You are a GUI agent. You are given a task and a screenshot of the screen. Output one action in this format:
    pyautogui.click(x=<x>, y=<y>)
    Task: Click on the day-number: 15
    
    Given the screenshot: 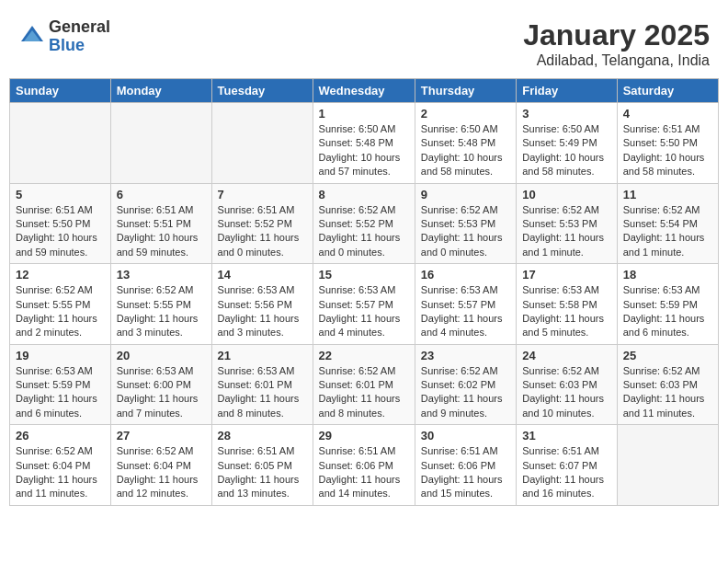 What is the action you would take?
    pyautogui.click(x=364, y=274)
    